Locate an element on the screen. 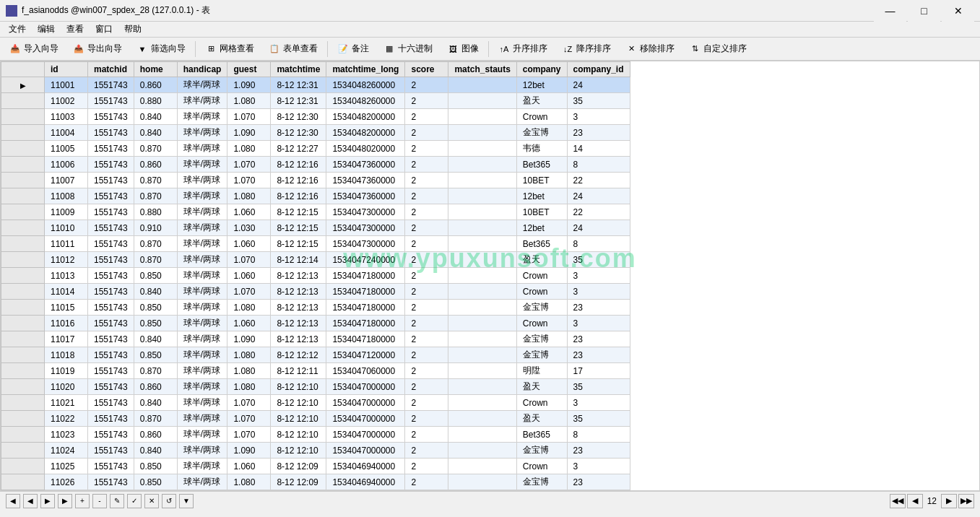 The width and height of the screenshot is (980, 517). filter-button: ▼ is located at coordinates (186, 501).